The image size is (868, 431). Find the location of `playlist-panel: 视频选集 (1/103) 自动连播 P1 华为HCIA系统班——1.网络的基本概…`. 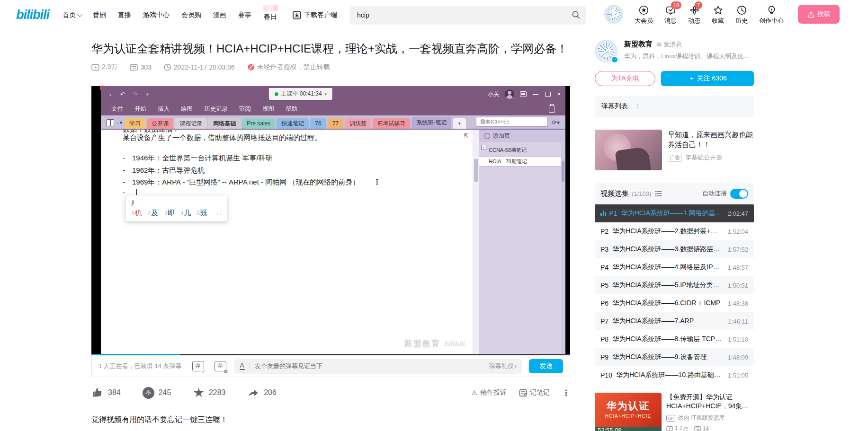

playlist-panel: 视频选集 (1/103) 自动连播 P1 华为HCIA系统班——1.网络的基本概… is located at coordinates (674, 283).